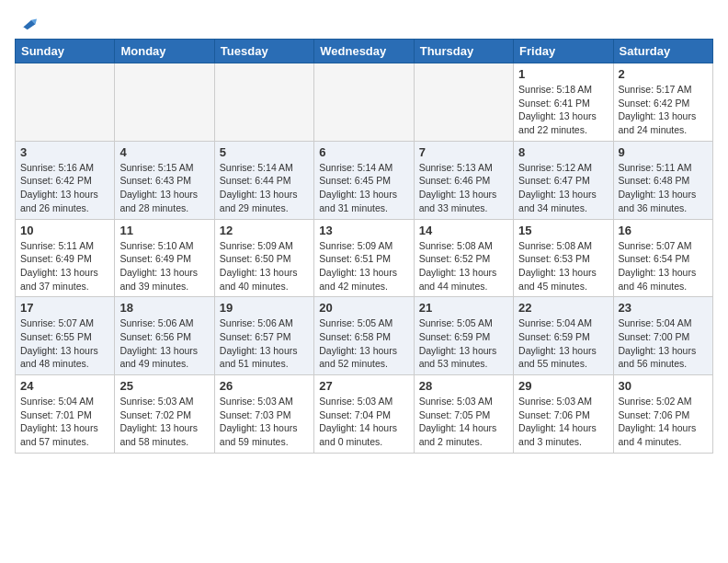 Image resolution: width=728 pixels, height=563 pixels. I want to click on calendar-week-row: 1Sunrise: 5:18 AM Sunset: 6:41 PM Daylig…, so click(364, 103).